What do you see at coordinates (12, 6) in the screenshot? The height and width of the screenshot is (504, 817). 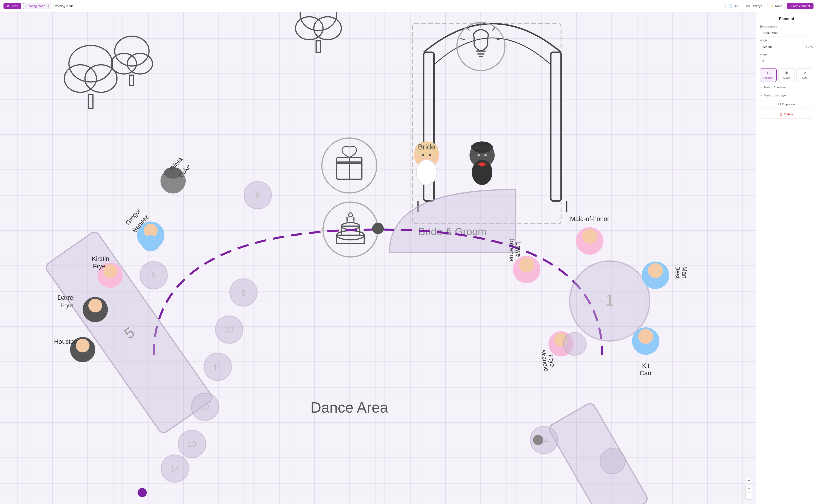 I see `close-button: ✕ Close` at bounding box center [12, 6].